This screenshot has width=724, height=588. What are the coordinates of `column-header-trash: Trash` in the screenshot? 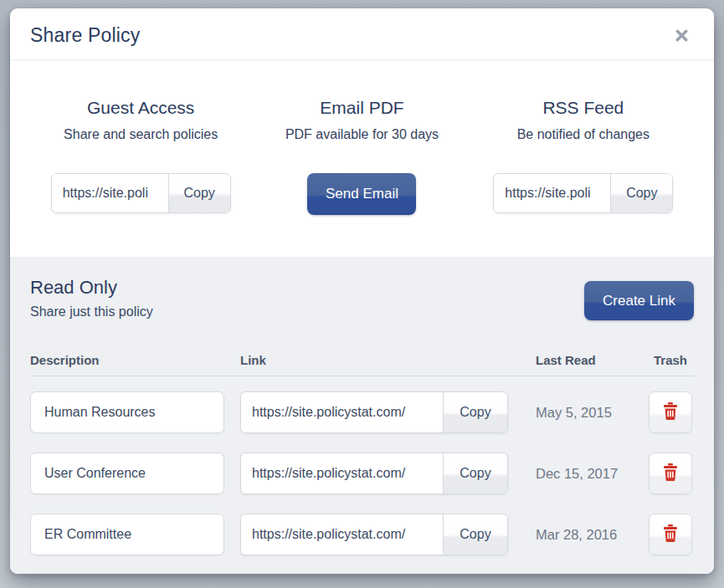 It's located at (670, 360).